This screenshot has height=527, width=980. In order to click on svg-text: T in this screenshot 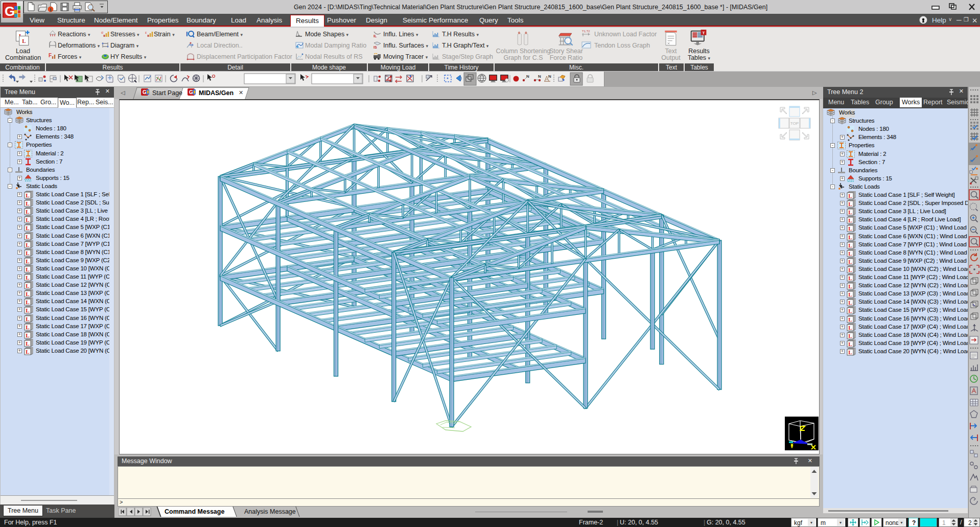, I will do `click(704, 33)`.